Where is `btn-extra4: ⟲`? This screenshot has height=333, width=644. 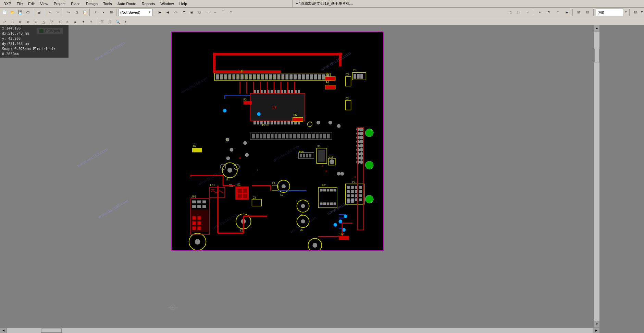
btn-extra4: ⟲ is located at coordinates (184, 12).